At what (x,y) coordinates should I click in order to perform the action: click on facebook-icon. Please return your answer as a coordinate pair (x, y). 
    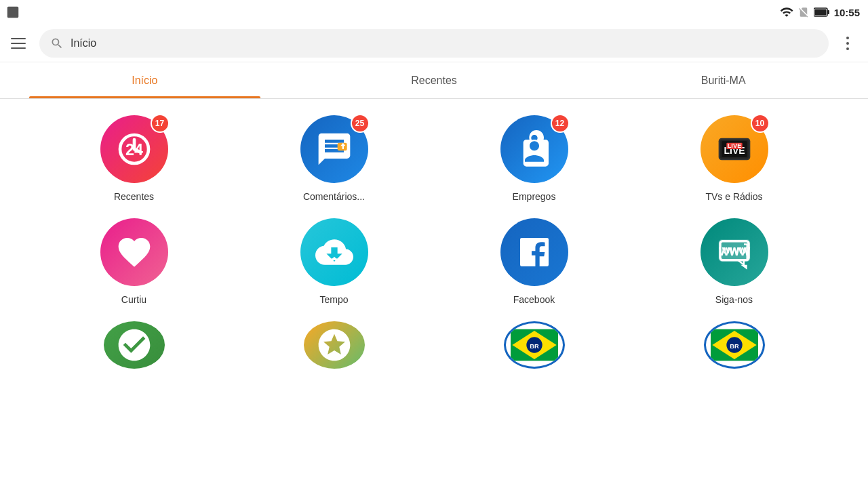
    Looking at the image, I should click on (534, 252).